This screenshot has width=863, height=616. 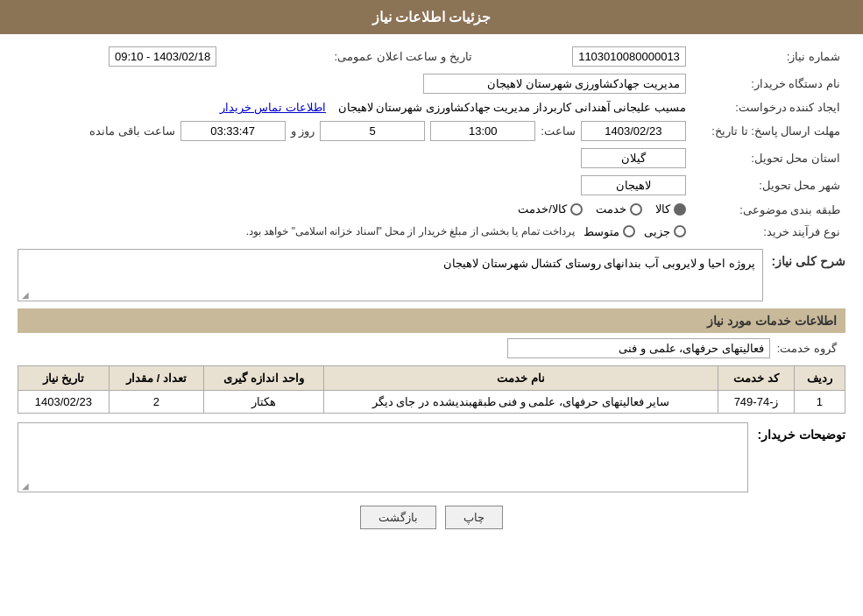 I want to click on category-kala-khedmat-radio, so click(x=577, y=209).